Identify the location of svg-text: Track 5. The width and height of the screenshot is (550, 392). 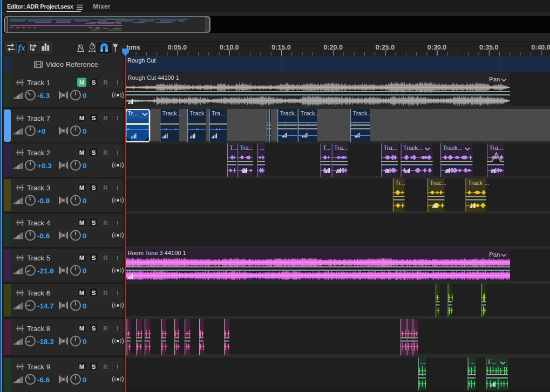
(39, 258).